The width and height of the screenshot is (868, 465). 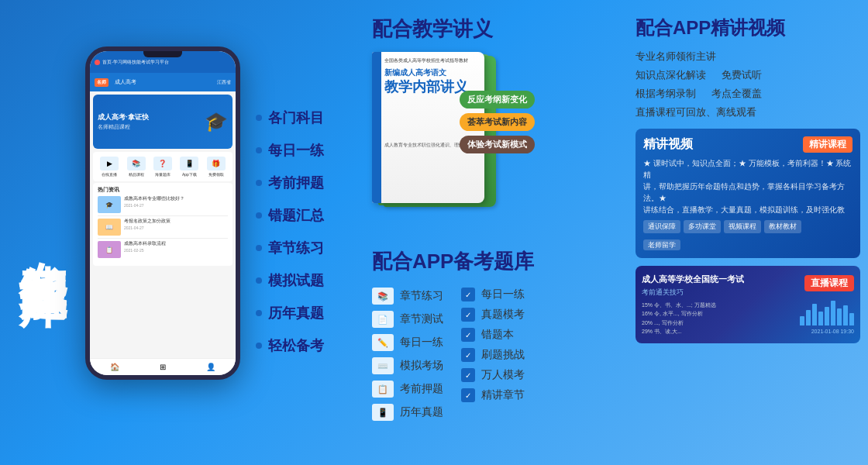 I want to click on prep-item-r2: ✓ 真题模考, so click(x=498, y=315).